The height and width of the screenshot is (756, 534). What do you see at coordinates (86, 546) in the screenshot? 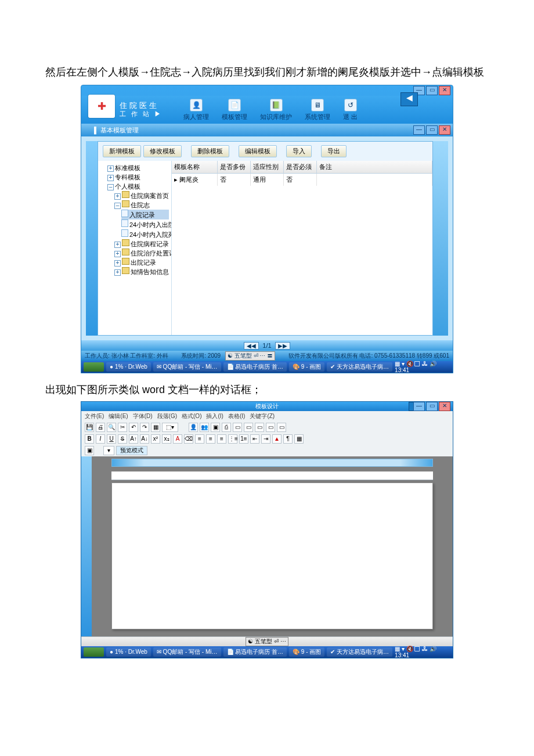
I see `vertical-toolbar` at bounding box center [86, 546].